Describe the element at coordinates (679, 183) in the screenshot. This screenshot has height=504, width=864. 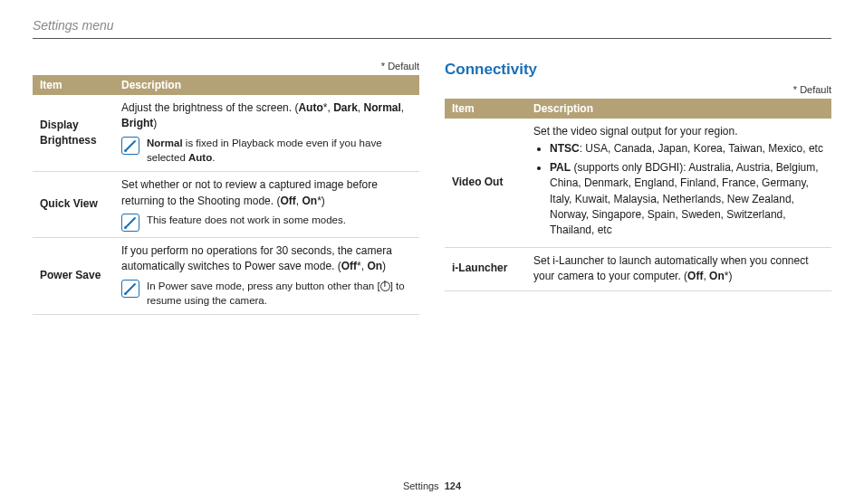
I see `item-desc: Set the video signal output for your reg…` at that location.